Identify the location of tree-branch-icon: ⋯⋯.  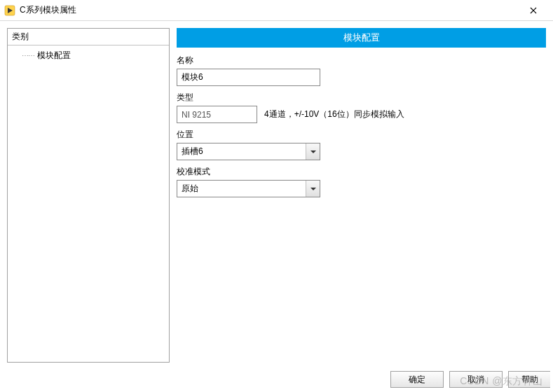
(28, 56).